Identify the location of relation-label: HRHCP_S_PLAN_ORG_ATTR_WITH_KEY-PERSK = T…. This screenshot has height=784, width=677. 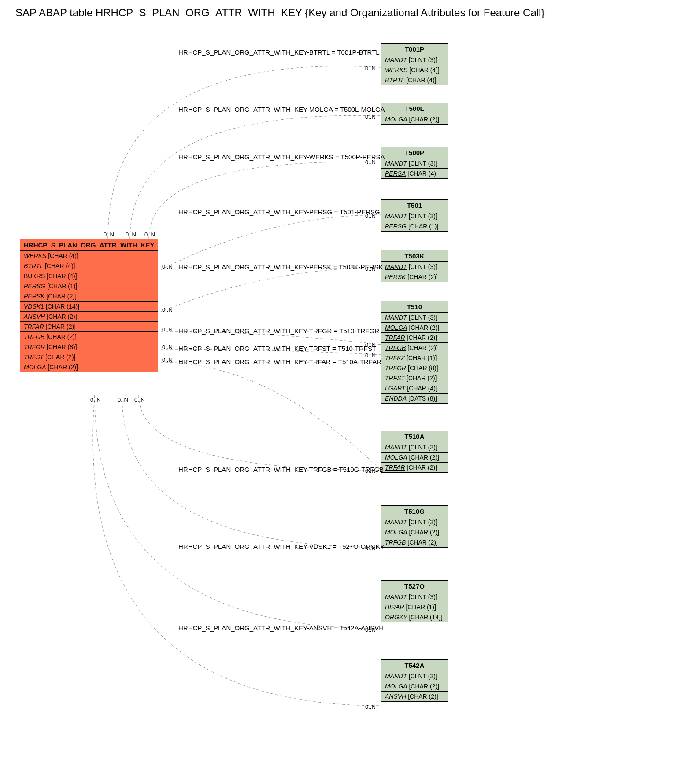
(281, 267).